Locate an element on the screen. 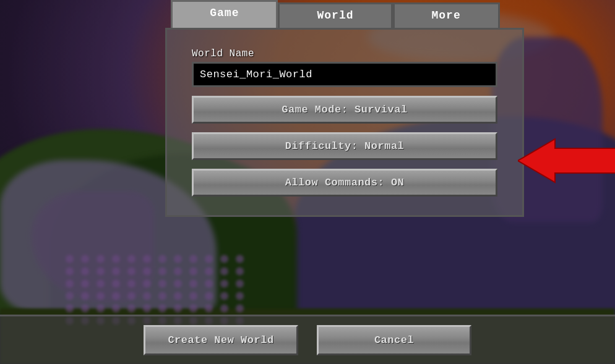 The width and height of the screenshot is (615, 364). world-name-input: Sensei_Mori_World is located at coordinates (345, 74).